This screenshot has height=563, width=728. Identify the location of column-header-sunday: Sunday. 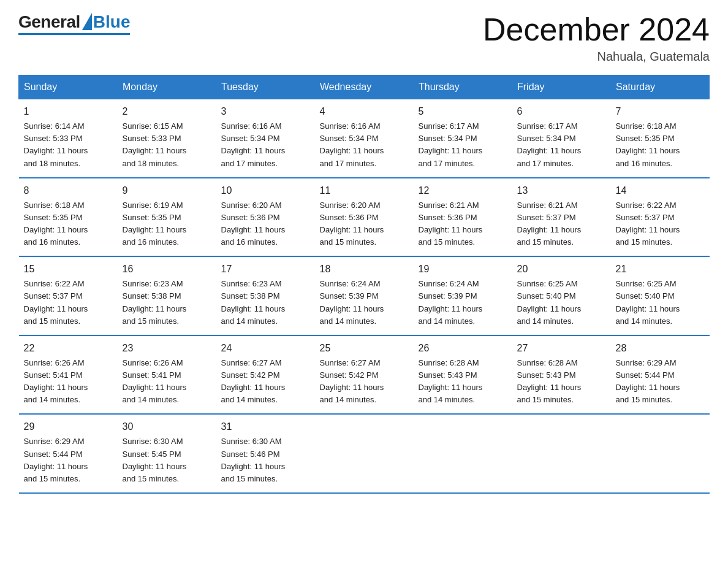
(69, 87).